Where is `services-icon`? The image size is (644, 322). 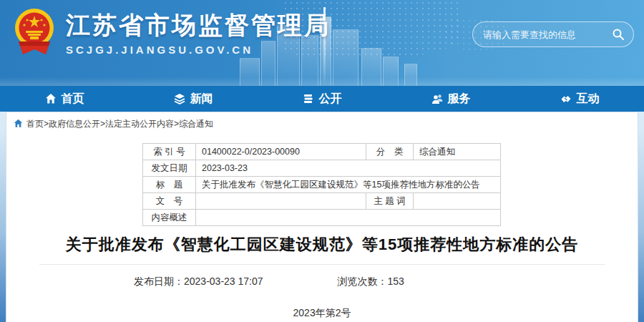
services-icon is located at coordinates (437, 99).